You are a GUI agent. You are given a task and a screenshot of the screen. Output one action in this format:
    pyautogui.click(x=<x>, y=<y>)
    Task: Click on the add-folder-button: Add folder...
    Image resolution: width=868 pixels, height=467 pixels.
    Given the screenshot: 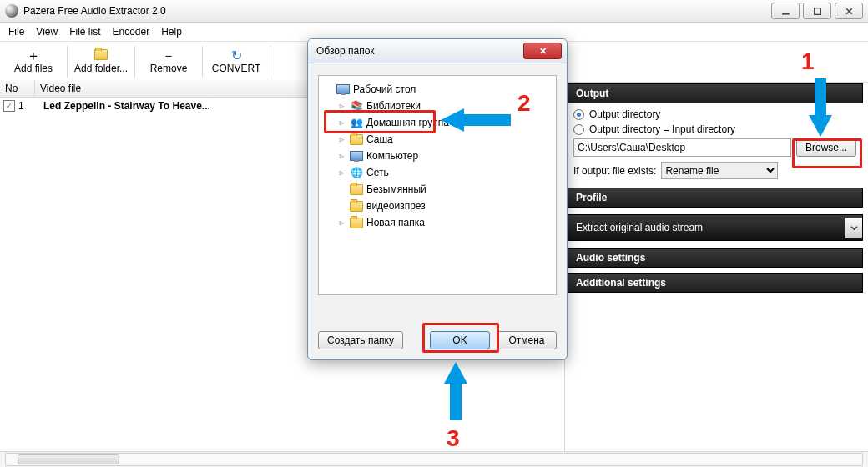 What is the action you would take?
    pyautogui.click(x=101, y=62)
    